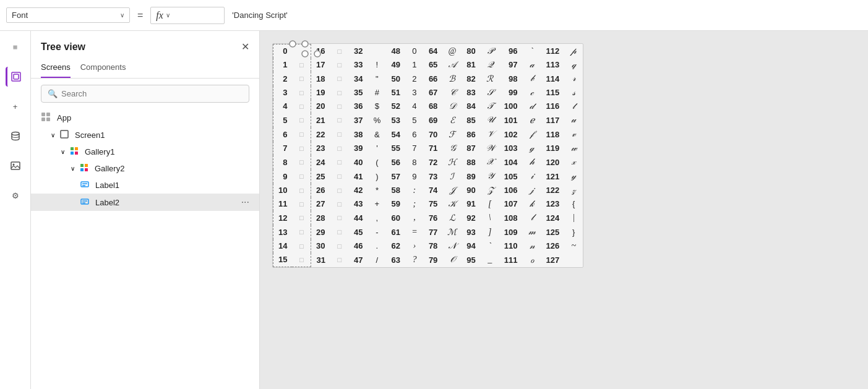 The width and height of the screenshot is (868, 389). I want to click on char-glyph: [, so click(490, 204).